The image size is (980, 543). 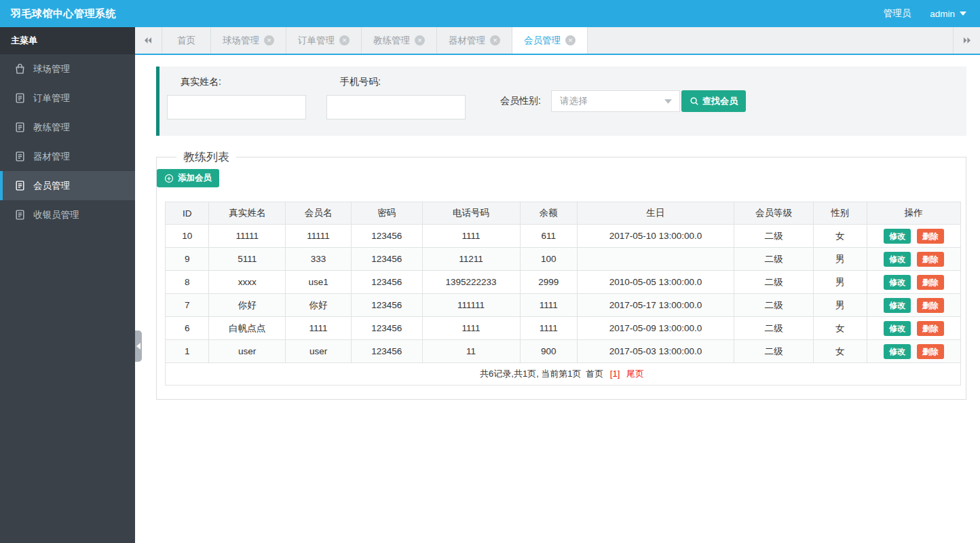 What do you see at coordinates (542, 41) in the screenshot?
I see `tab-label: 会员管理` at bounding box center [542, 41].